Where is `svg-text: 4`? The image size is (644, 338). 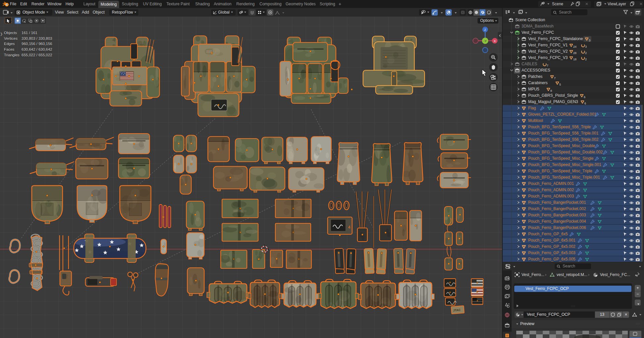 svg-text: 4 is located at coordinates (349, 227).